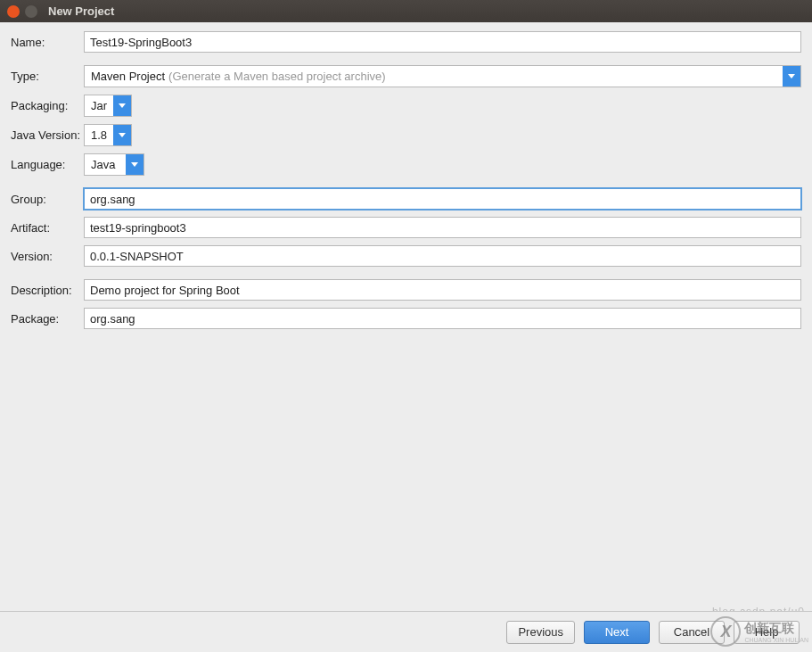 The image size is (812, 652). What do you see at coordinates (442, 318) in the screenshot?
I see `package-input` at bounding box center [442, 318].